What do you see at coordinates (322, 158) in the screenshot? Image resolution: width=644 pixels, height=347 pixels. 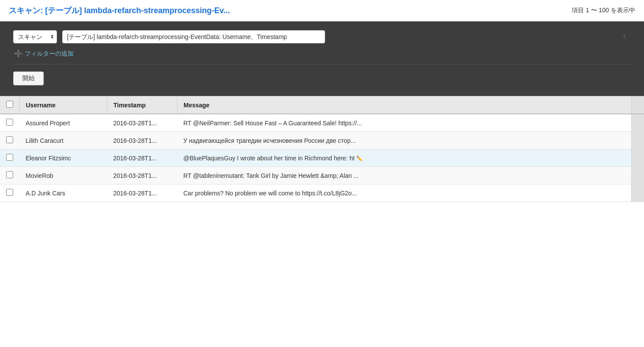 I see `table-row: Eleanor Fitzsimc2016-03-28T1...@BluePlaq…` at bounding box center [322, 158].